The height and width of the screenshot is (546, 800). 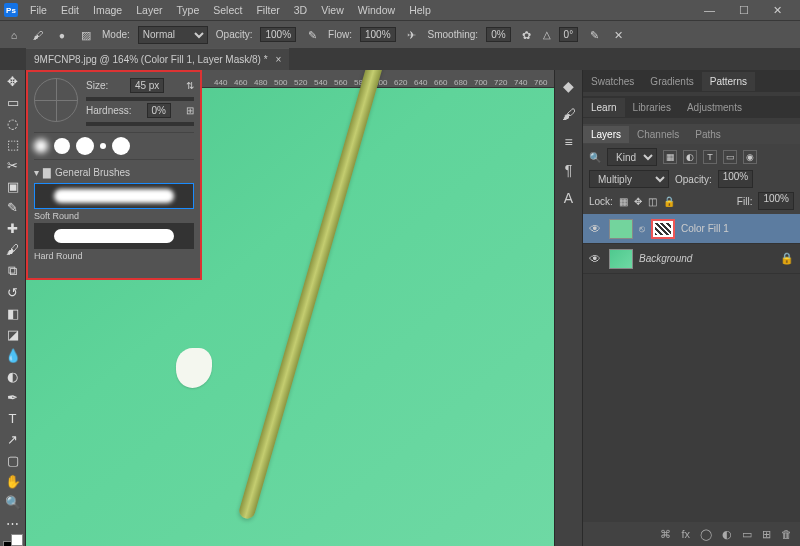 I want to click on background-swatch, so click(x=17, y=540).